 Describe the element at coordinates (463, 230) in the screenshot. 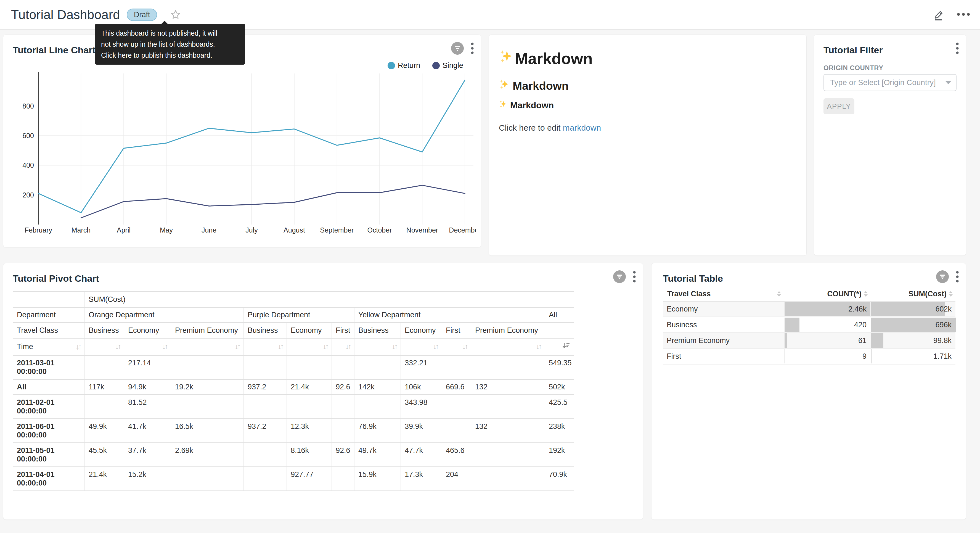

I see `x-axis-label: December` at that location.